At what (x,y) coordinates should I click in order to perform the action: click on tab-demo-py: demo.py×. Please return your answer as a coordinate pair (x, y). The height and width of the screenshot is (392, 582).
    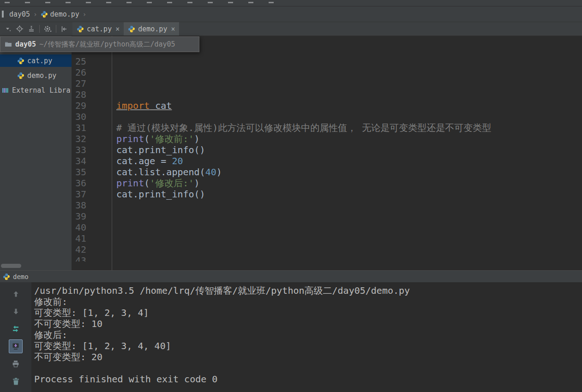
    Looking at the image, I should click on (151, 29).